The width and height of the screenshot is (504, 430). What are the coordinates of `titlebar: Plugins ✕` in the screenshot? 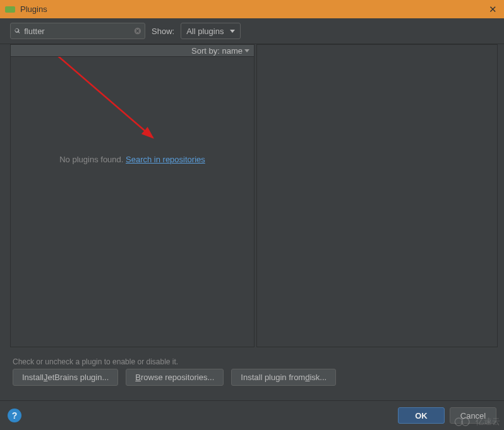 It's located at (252, 9).